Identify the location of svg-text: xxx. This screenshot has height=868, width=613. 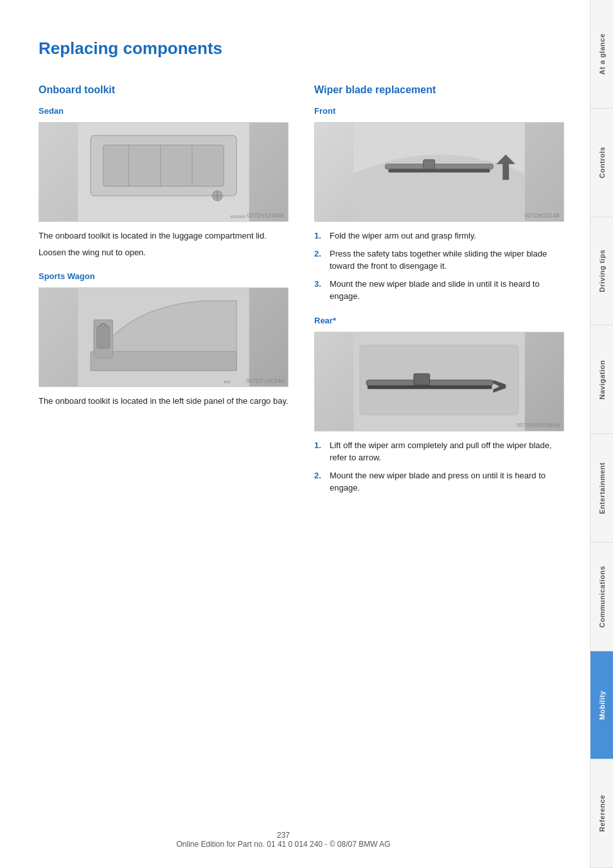
(227, 382).